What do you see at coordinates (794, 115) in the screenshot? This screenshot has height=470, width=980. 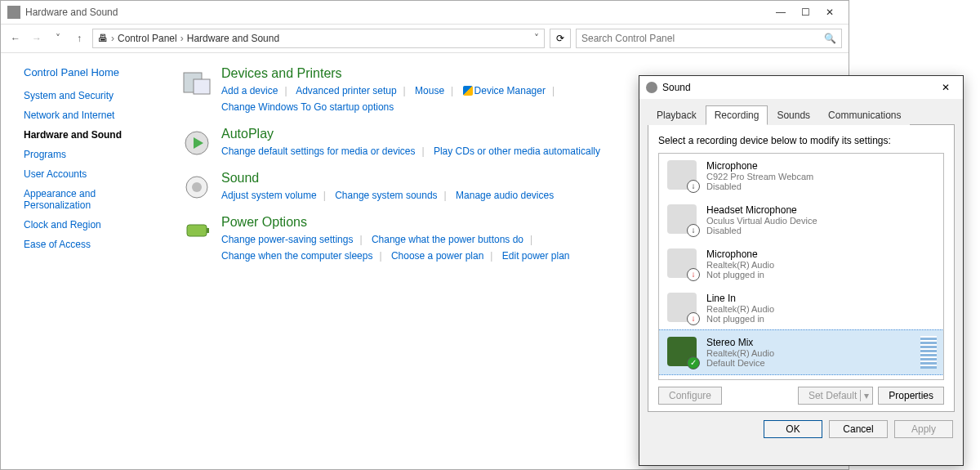 I see `tab-sounds: Sounds` at bounding box center [794, 115].